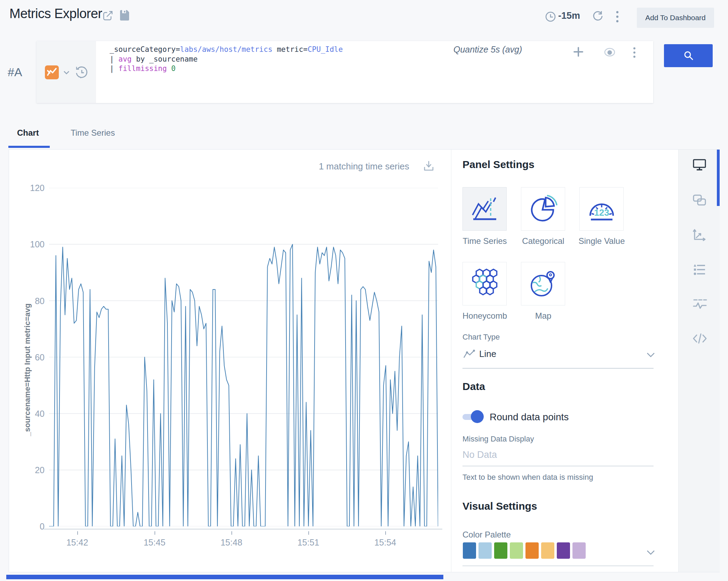 The width and height of the screenshot is (728, 581). Describe the element at coordinates (66, 72) in the screenshot. I see `query-icon-cell` at that location.